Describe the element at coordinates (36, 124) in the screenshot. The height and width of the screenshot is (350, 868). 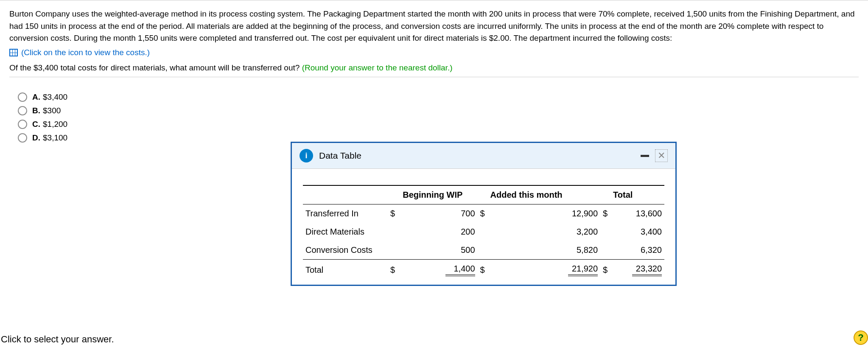
I see `option-letter: C.` at that location.